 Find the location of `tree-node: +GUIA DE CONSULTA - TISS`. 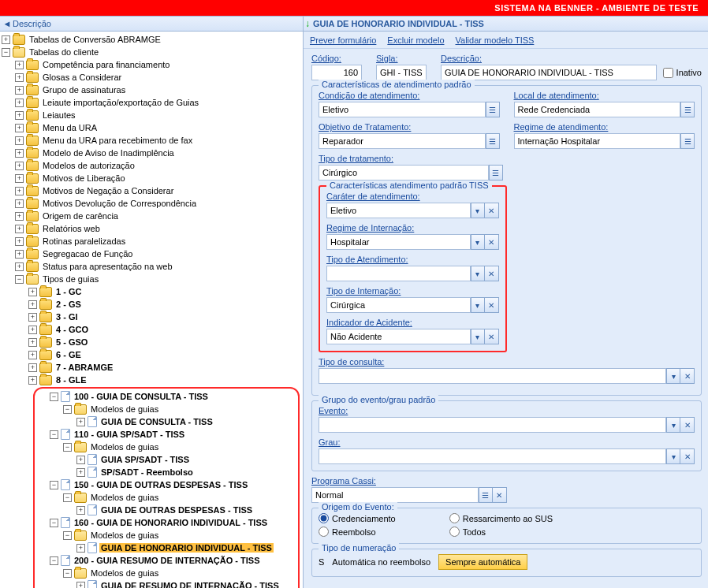

tree-node: +GUIA DE CONSULTA - TISS is located at coordinates (186, 422).